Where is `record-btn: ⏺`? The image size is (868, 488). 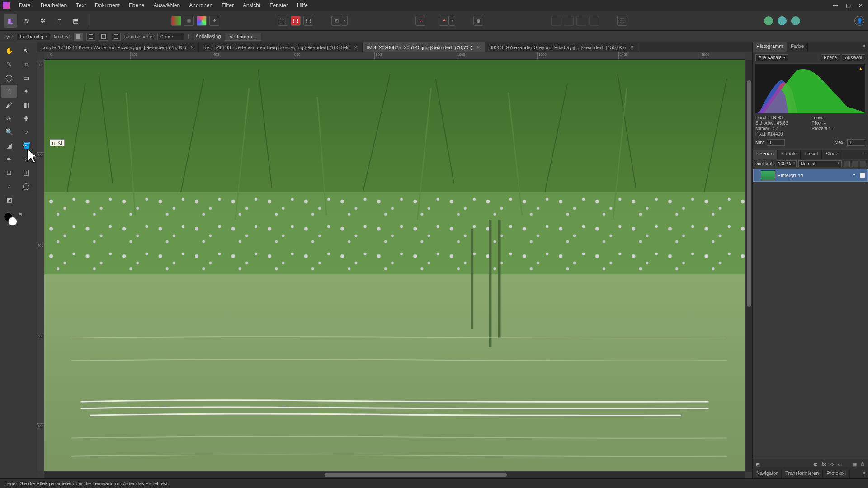 record-btn: ⏺ is located at coordinates (478, 21).